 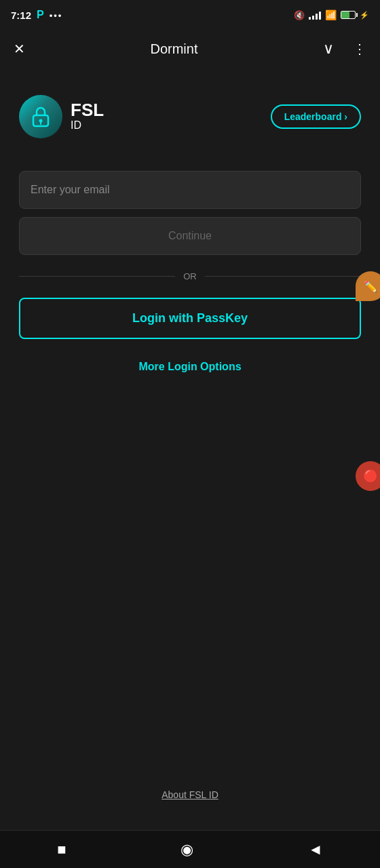 I want to click on logo-section: FSL ID Leaderboard ›, so click(x=190, y=117).